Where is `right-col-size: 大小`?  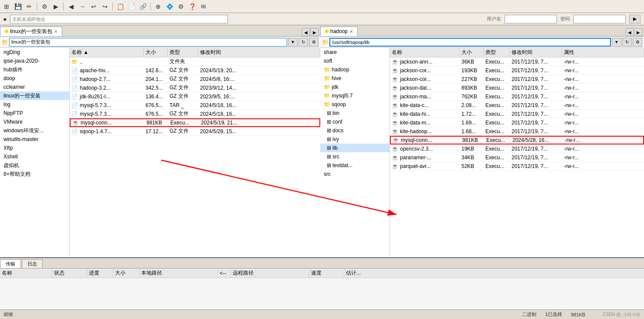
right-col-size: 大小 is located at coordinates (471, 52).